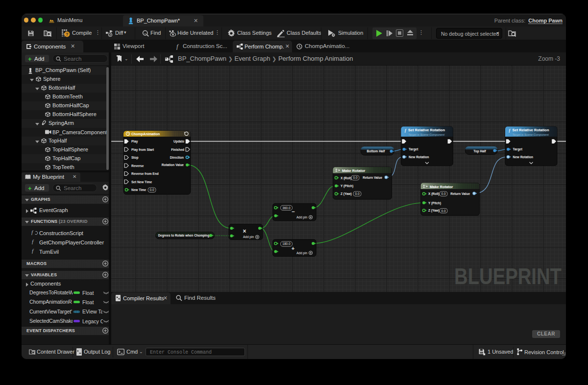  I want to click on svg-text: Direction, so click(177, 158).